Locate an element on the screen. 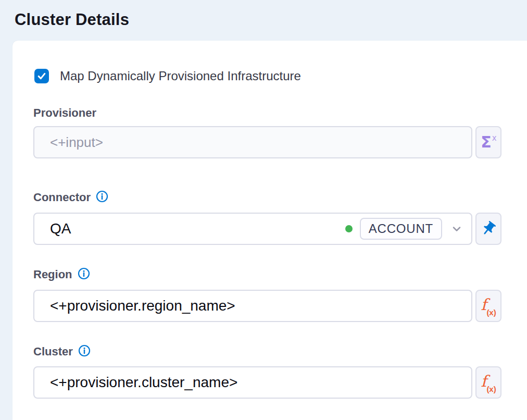  connector-value: QA is located at coordinates (198, 229).